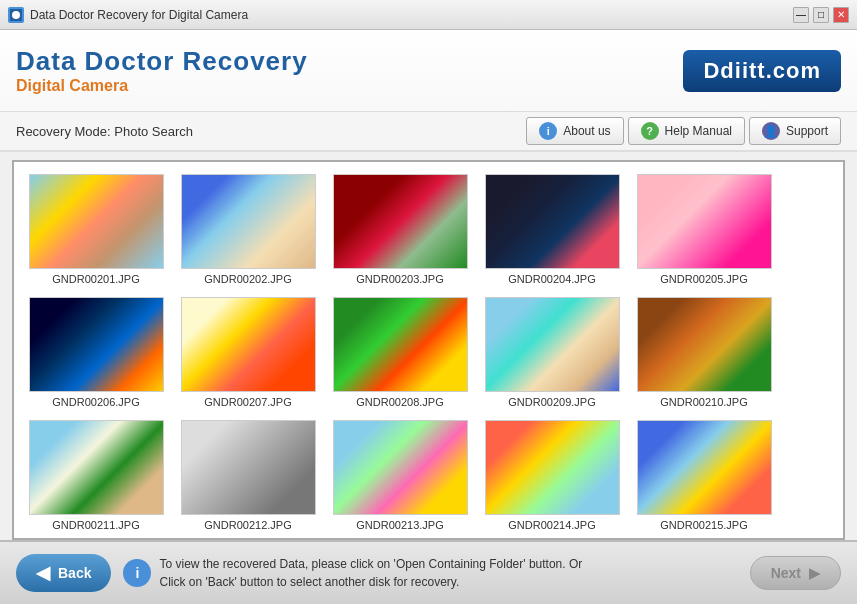 The height and width of the screenshot is (604, 857). I want to click on info-icon: i, so click(548, 131).